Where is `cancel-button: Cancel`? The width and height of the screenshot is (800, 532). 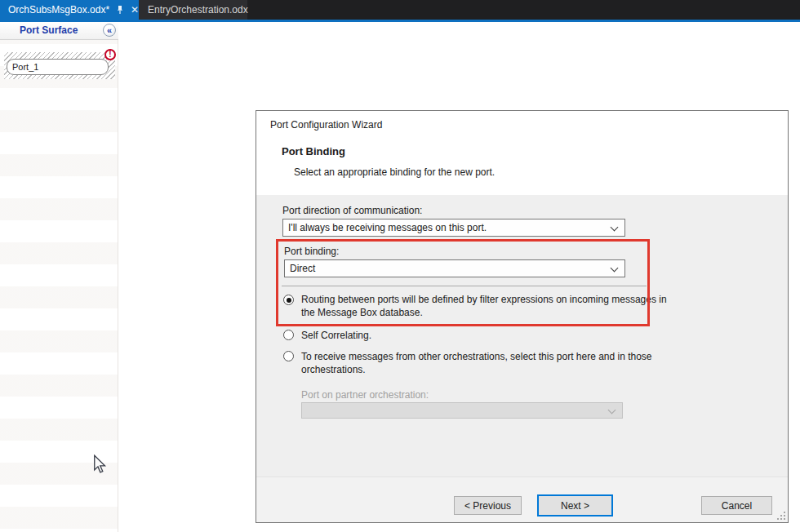 cancel-button: Cancel is located at coordinates (736, 506).